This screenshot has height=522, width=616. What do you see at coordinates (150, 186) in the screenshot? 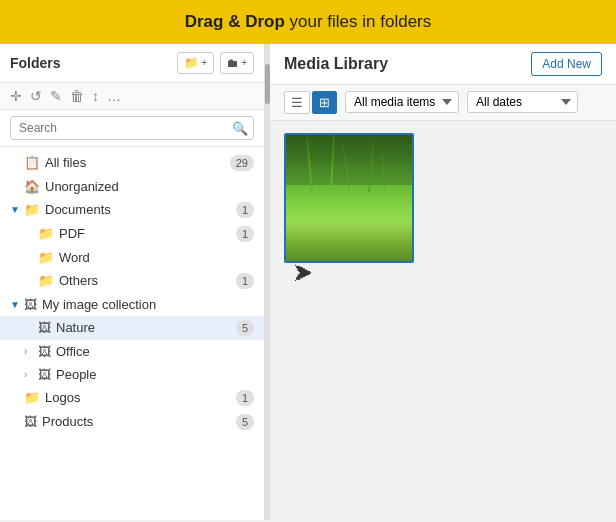
I see `sidebar-item-label: Unorganized` at bounding box center [150, 186].